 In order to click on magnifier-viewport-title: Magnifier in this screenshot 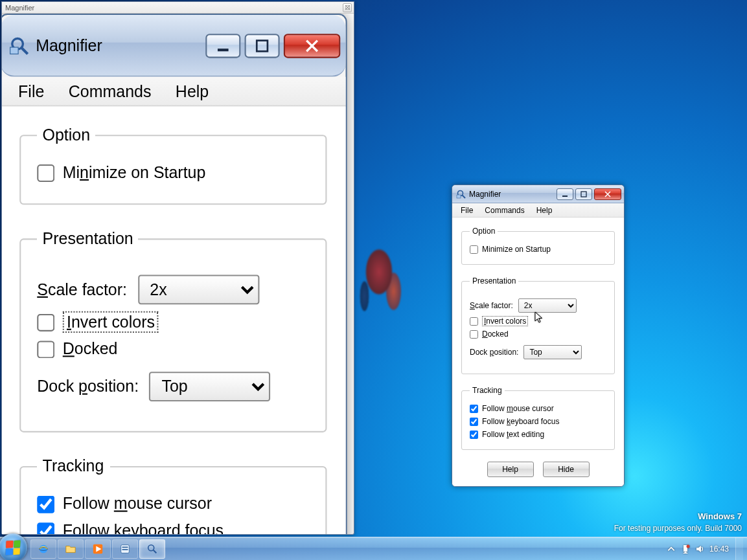, I will do `click(19, 8)`.